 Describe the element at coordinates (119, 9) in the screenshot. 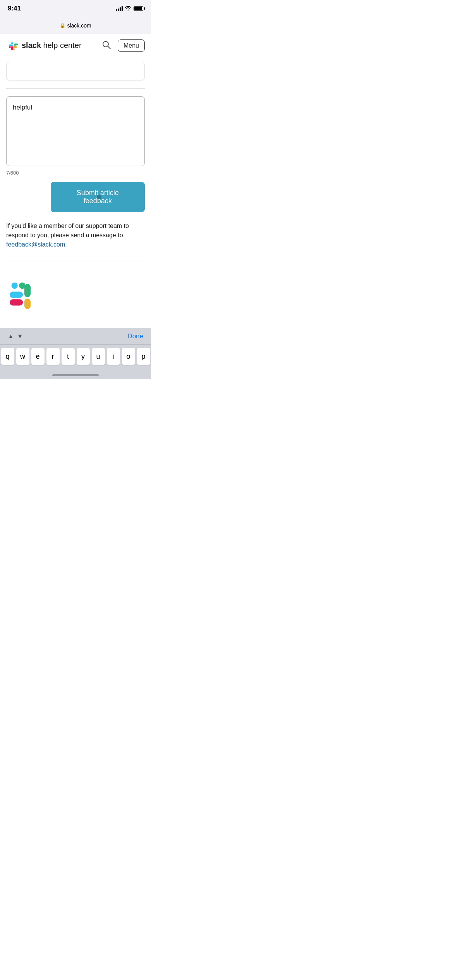

I see `signal-icon` at that location.